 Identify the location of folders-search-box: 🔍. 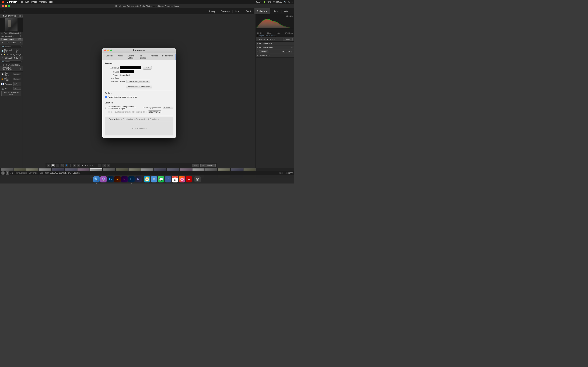
(11, 47).